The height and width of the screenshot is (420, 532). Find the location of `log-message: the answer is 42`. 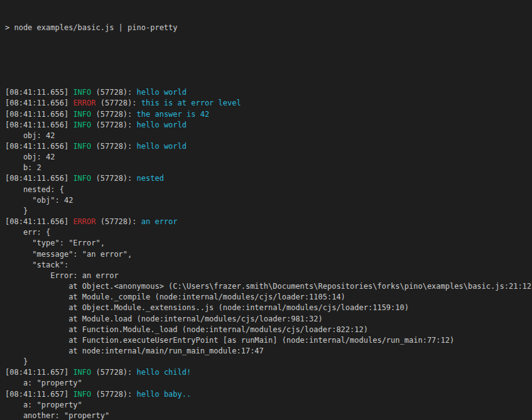

log-message: the answer is 42 is located at coordinates (173, 114).